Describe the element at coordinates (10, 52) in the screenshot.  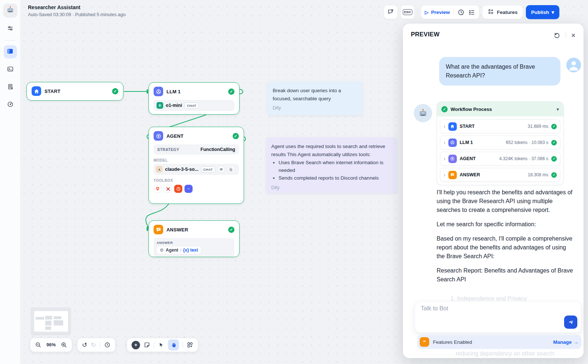
I see `sidebar-item-workflow` at that location.